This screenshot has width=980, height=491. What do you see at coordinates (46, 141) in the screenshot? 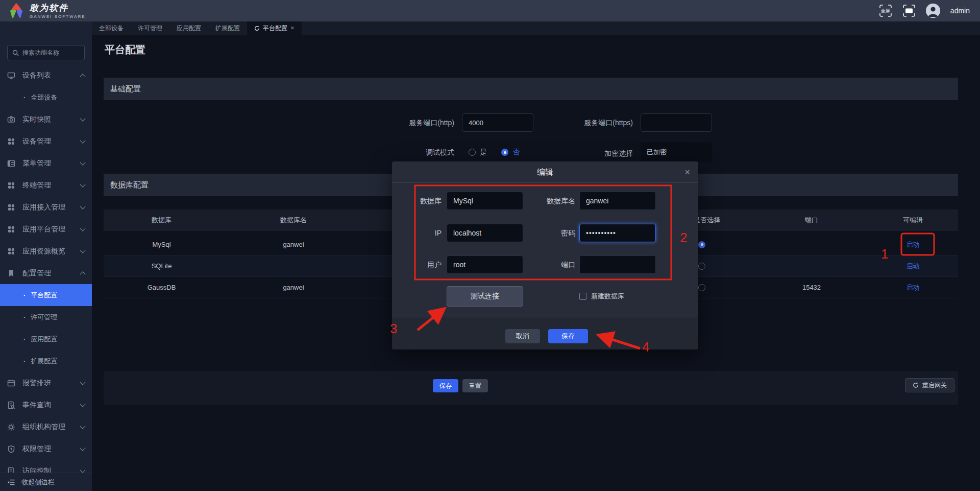
I see `sidebar-item-device-management: 设备管理` at bounding box center [46, 141].